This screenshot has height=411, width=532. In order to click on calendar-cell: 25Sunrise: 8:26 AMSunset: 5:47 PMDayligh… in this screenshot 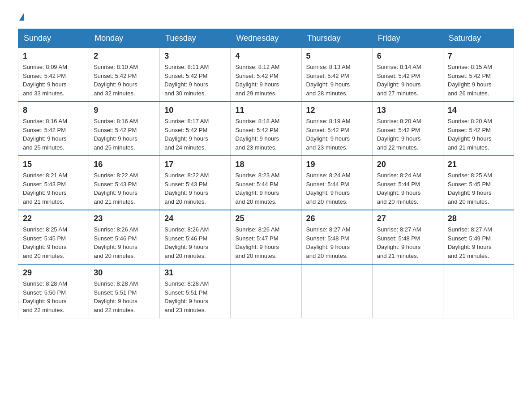, I will do `click(266, 237)`.